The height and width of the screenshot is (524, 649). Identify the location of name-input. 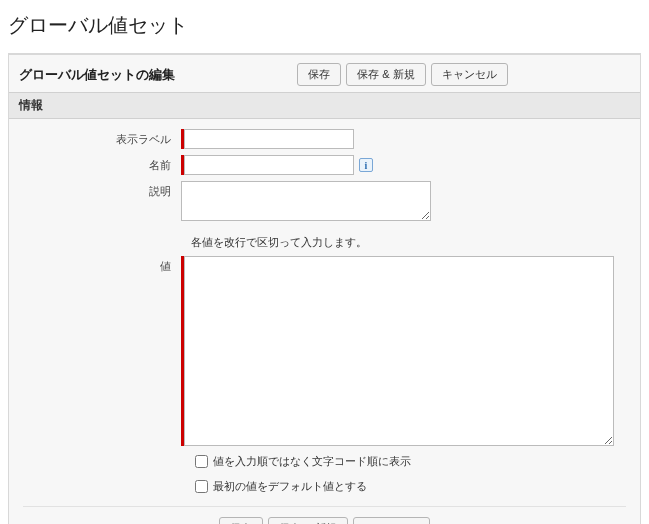
(269, 165).